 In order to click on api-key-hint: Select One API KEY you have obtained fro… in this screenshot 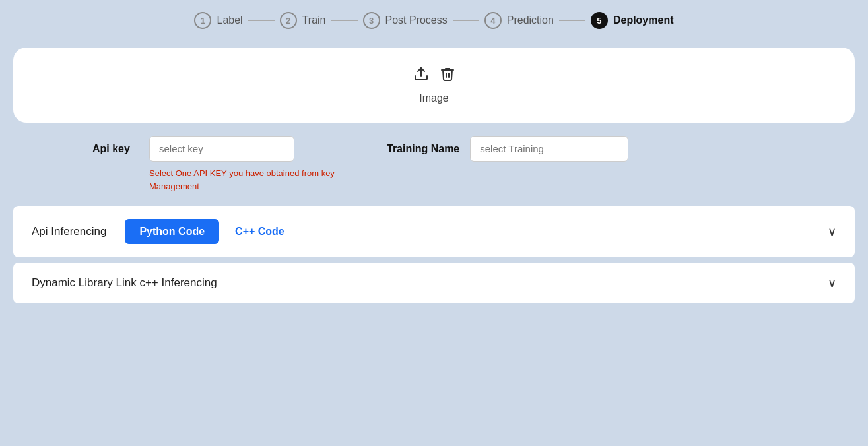, I will do `click(255, 179)`.